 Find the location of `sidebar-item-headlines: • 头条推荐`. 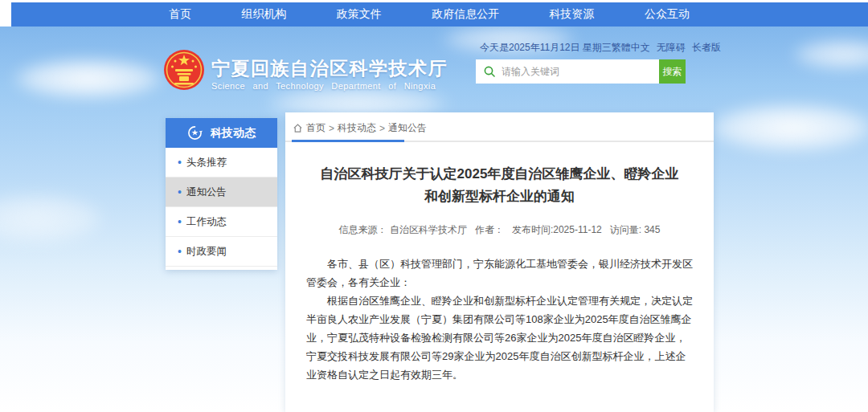

sidebar-item-headlines: • 头条推荐 is located at coordinates (222, 162).